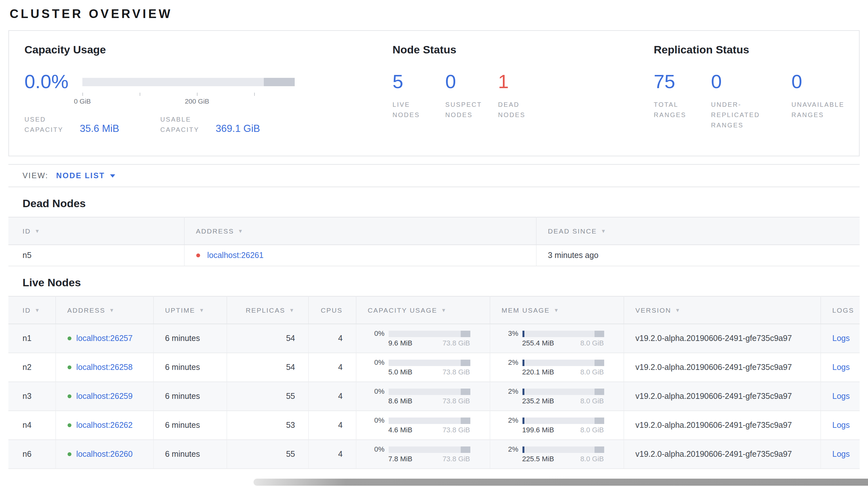 This screenshot has width=868, height=487. I want to click on column-header-mem-usage: MEM USAGE▼, so click(557, 310).